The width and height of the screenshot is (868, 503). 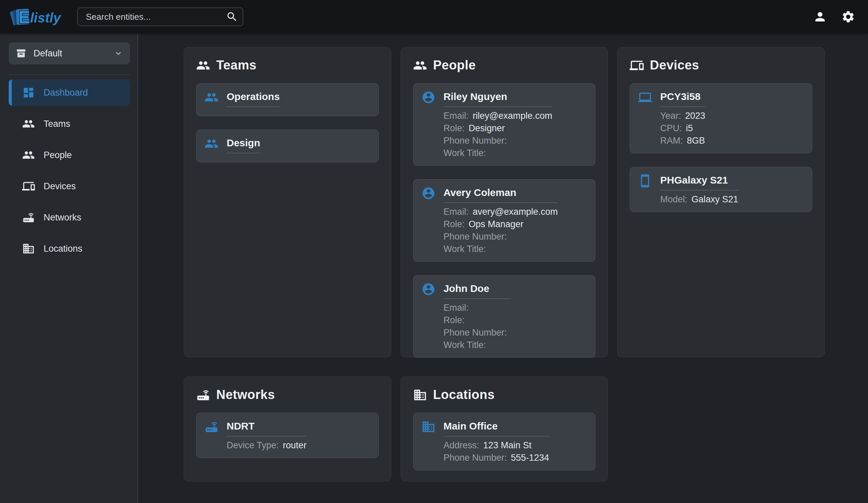 I want to click on field-model: Model:Galaxy S21, so click(x=699, y=200).